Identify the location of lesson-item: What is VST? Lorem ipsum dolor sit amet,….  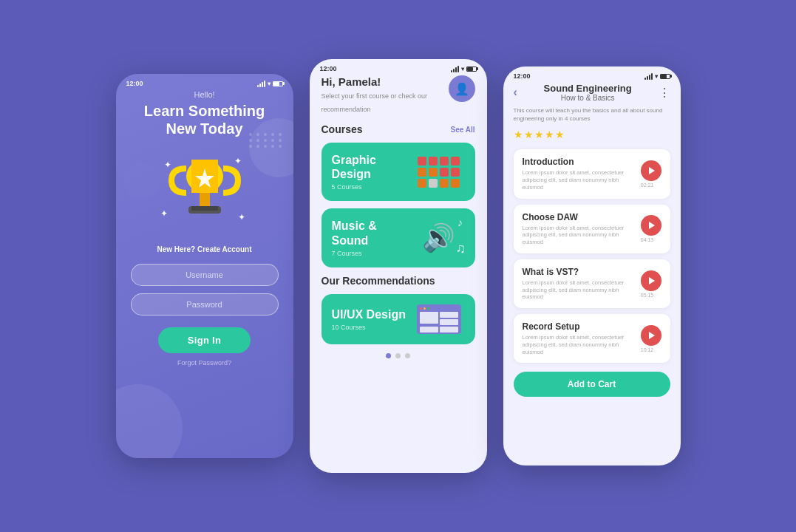
(592, 284).